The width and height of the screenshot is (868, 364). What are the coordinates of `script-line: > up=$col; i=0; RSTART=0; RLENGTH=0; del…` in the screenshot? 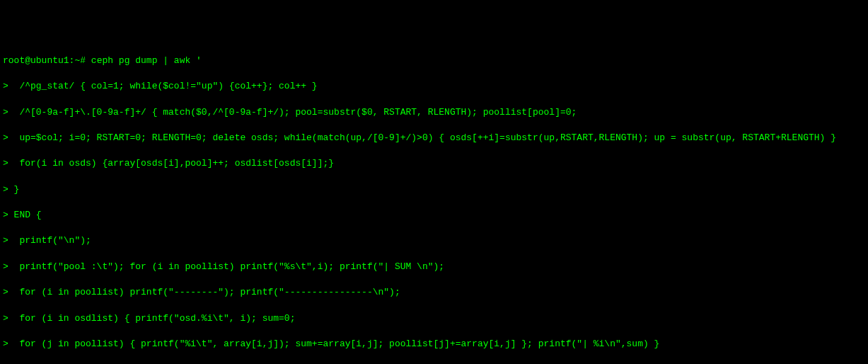 It's located at (434, 138).